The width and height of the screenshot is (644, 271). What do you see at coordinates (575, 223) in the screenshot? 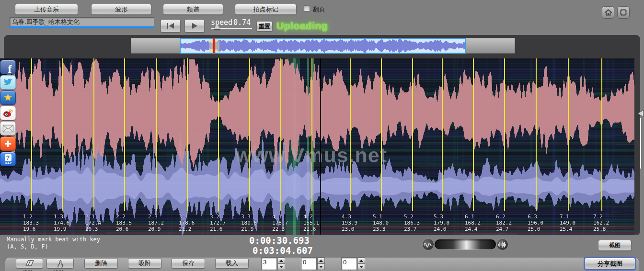
I see `beat-label: 7-1149.025.4` at bounding box center [575, 223].